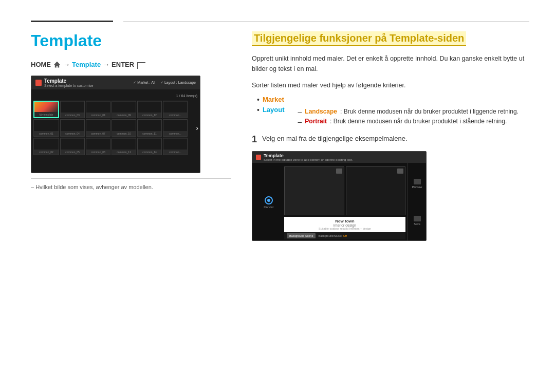 This screenshot has height=392, width=555. Describe the element at coordinates (150, 146) in the screenshot. I see `template-cell-16: common_14` at that location.